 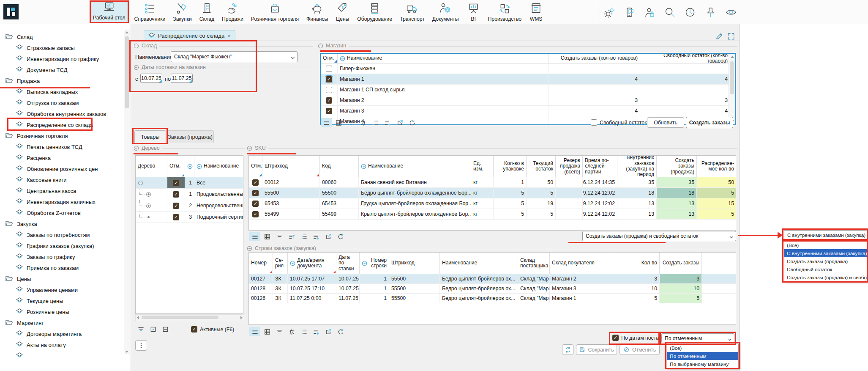 I want to click on column-header: Склад покупателя, so click(x=581, y=263).